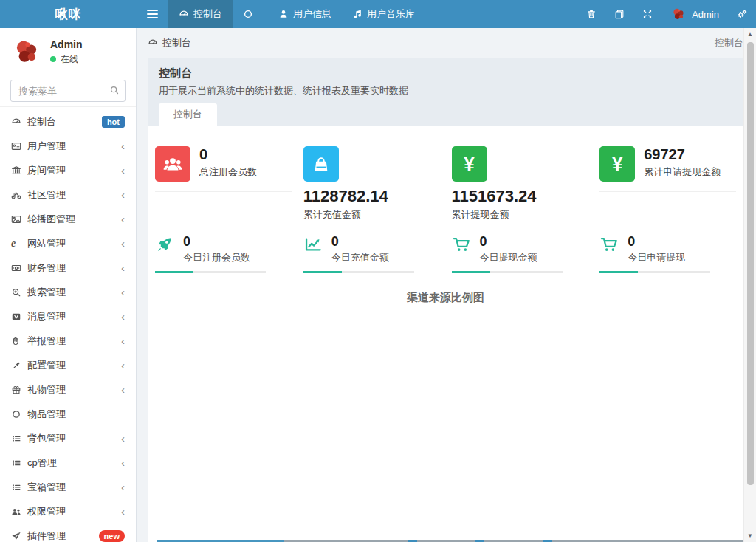 The height and width of the screenshot is (542, 756). Describe the element at coordinates (217, 258) in the screenshot. I see `stat-label: 今日注册会员数` at that location.